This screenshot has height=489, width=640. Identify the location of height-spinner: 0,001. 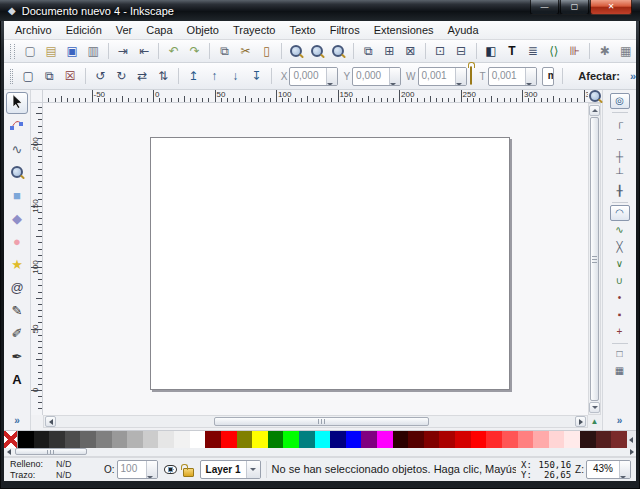
(512, 76).